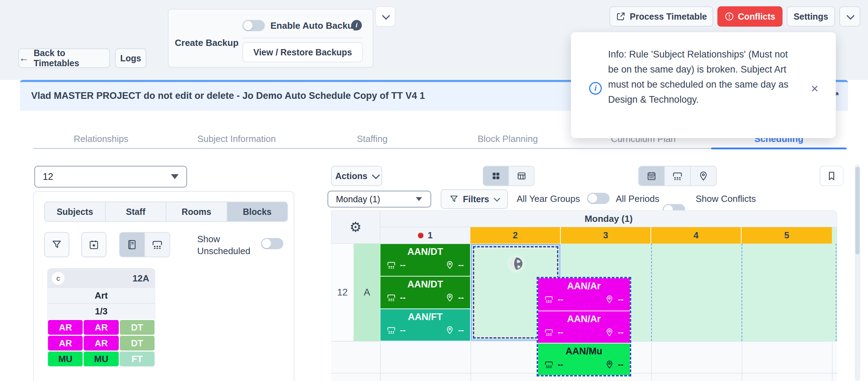 Image resolution: width=868 pixels, height=381 pixels. What do you see at coordinates (64, 58) in the screenshot?
I see `back-to-timetables-button: ← Back to Timetables` at bounding box center [64, 58].